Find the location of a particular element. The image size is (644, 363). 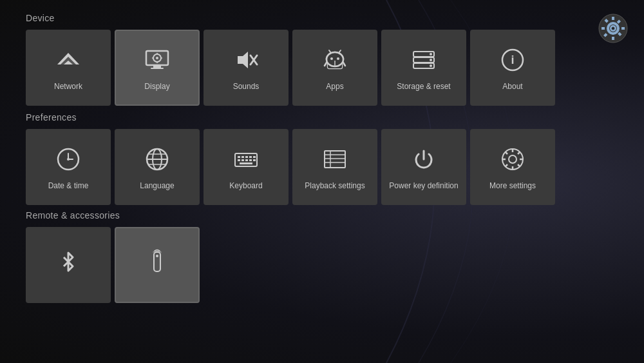

tile-more-settings-label: More settings is located at coordinates (513, 186).